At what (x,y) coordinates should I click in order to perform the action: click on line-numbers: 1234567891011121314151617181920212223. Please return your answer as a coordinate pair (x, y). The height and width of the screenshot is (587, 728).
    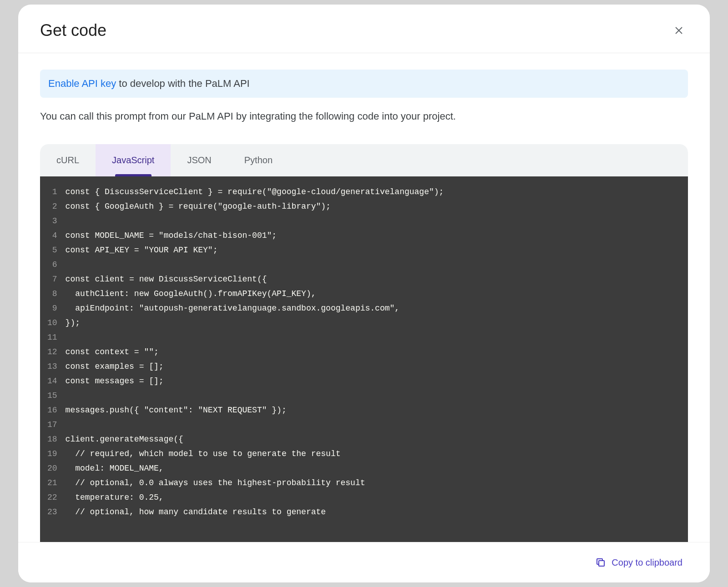
    Looking at the image, I should click on (53, 363).